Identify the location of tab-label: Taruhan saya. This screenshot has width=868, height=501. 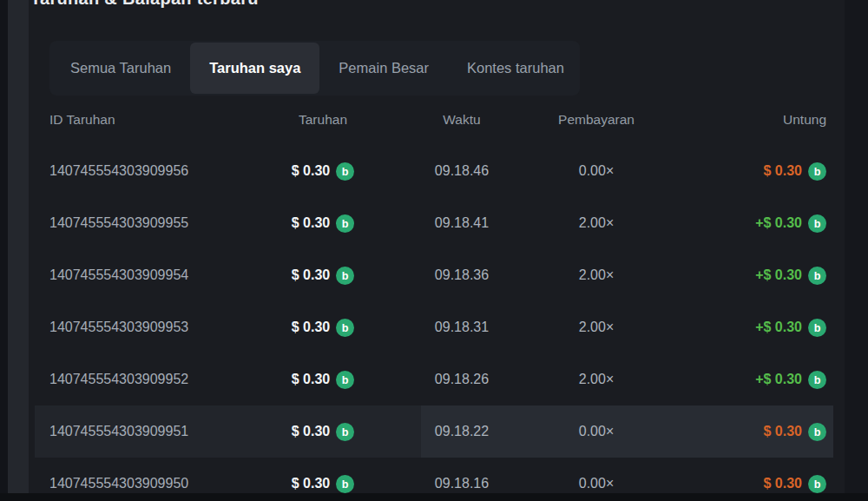
(255, 68).